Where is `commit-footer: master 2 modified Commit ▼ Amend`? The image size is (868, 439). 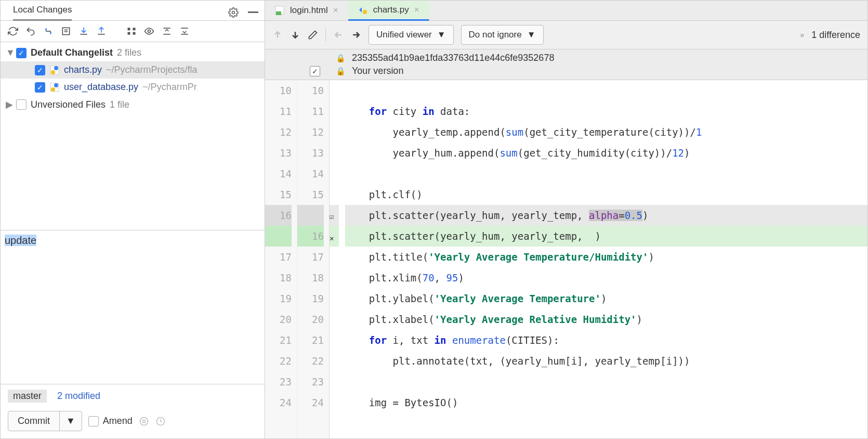
commit-footer: master 2 modified Commit ▼ Amend is located at coordinates (133, 411).